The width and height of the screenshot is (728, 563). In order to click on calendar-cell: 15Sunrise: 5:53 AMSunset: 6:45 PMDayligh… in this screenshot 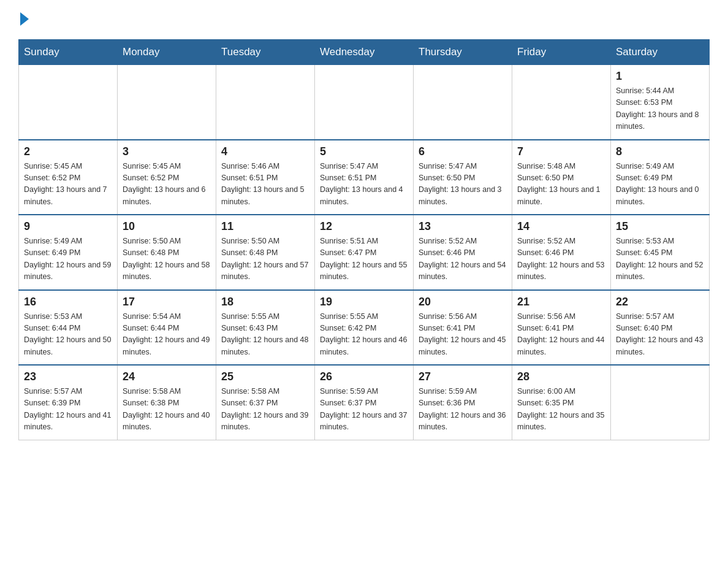, I will do `click(661, 253)`.